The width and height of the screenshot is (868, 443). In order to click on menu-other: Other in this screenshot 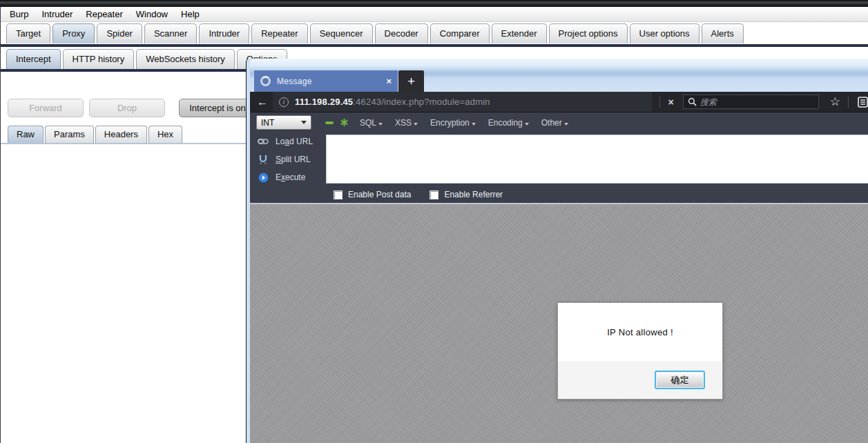, I will do `click(555, 123)`.